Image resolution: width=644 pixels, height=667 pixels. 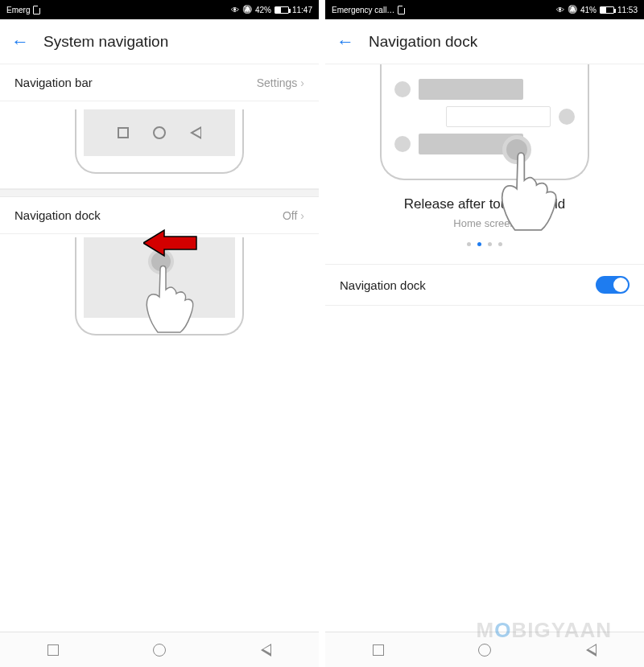 I want to click on carrier-label: Emerg, so click(x=18, y=10).